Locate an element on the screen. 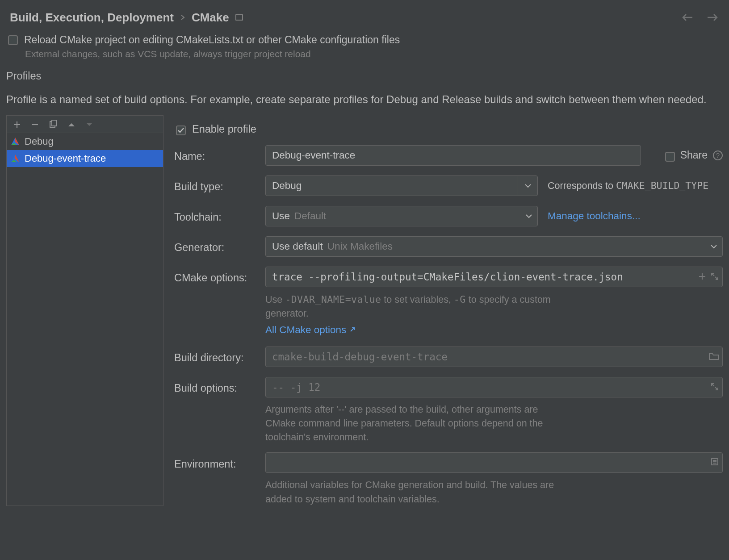 The height and width of the screenshot is (560, 729). plus-icon is located at coordinates (702, 277).